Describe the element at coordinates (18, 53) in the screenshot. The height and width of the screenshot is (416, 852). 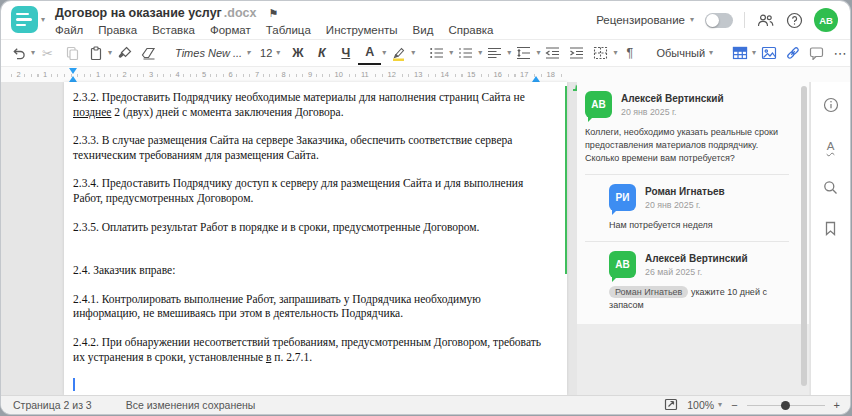
I see `undo-button` at that location.